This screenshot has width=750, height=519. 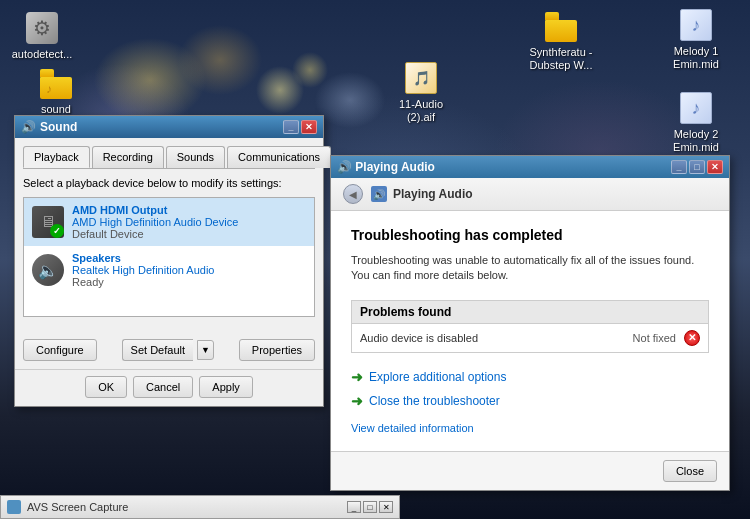 What do you see at coordinates (143, 270) in the screenshot?
I see `speakers-sub: Realtek High Definition Audio` at bounding box center [143, 270].